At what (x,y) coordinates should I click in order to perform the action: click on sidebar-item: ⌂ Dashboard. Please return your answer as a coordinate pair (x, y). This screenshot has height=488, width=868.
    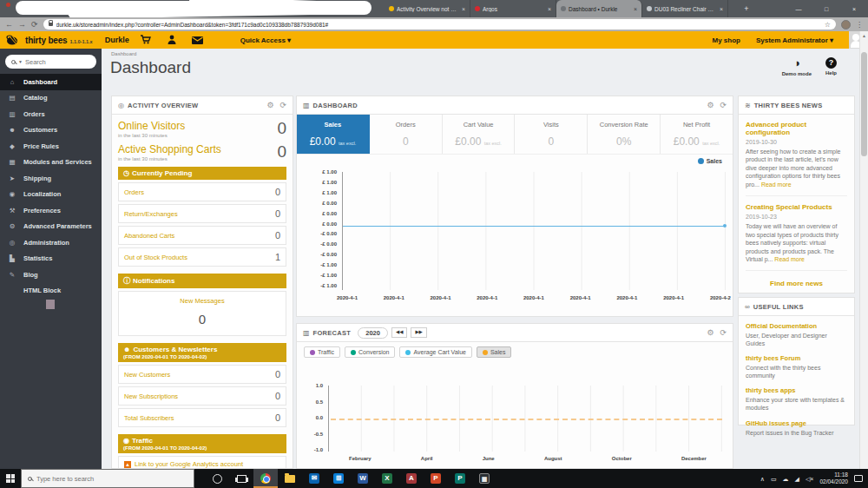
    Looking at the image, I should click on (50, 82).